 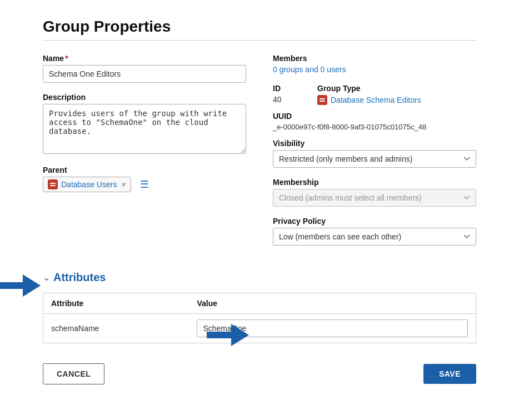 What do you see at coordinates (322, 100) in the screenshot?
I see `group-type-icon` at bounding box center [322, 100].